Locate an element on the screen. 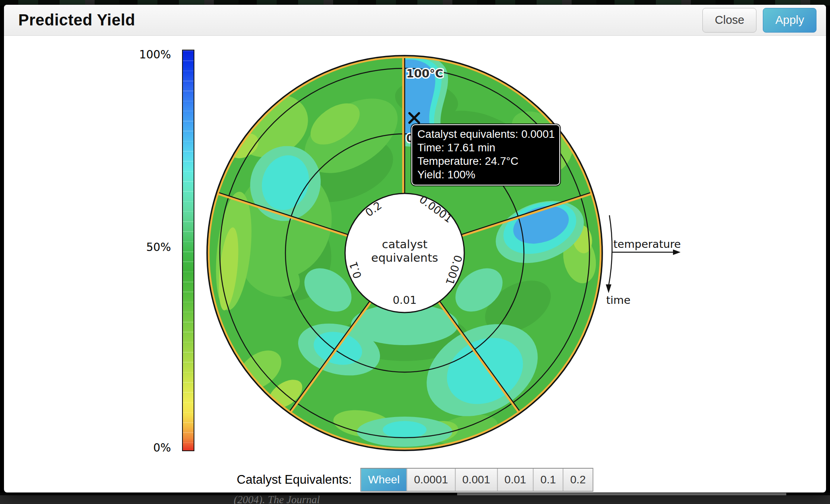 Image resolution: width=830 pixels, height=504 pixels. tooltip-yield: Yield: 100% is located at coordinates (486, 175).